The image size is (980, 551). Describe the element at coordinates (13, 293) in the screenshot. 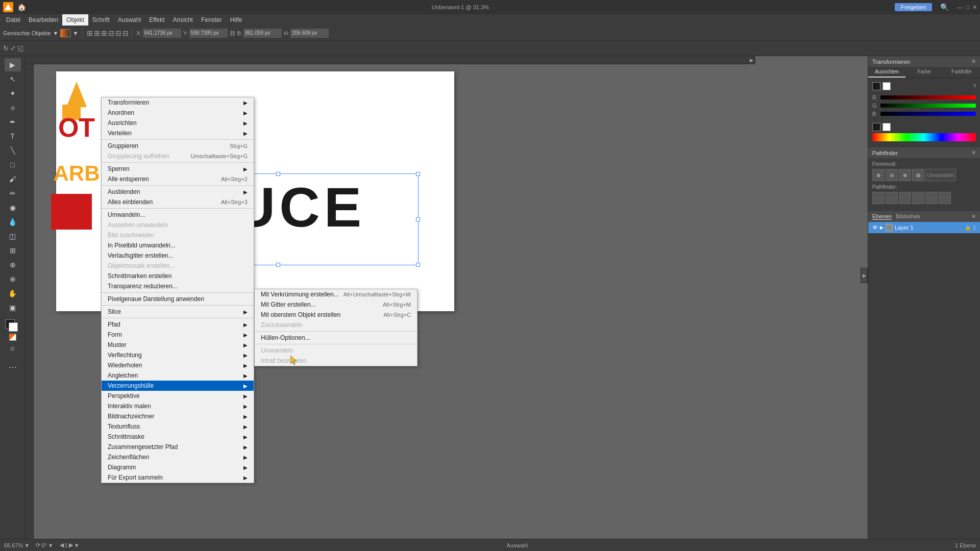

I see `hand-tool: ✋` at that location.